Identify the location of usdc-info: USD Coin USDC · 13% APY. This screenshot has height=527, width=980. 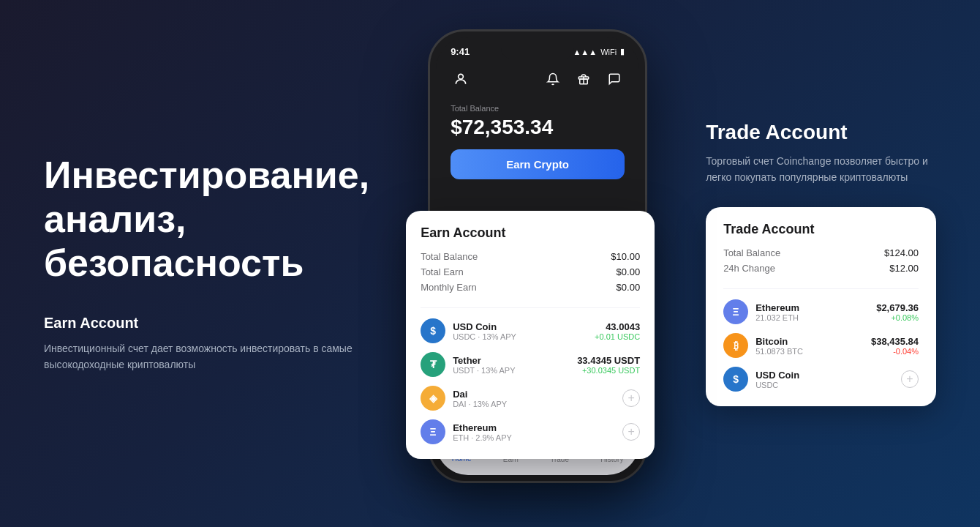
(520, 331).